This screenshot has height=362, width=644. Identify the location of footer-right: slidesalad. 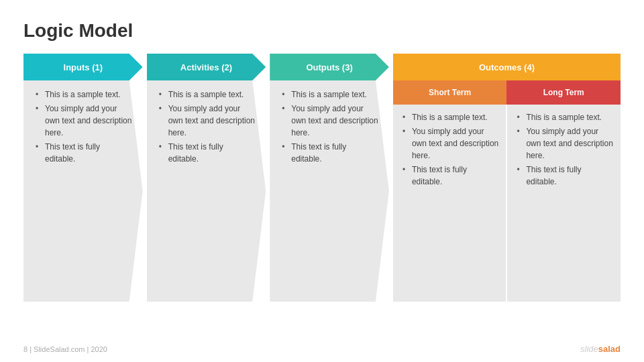
(600, 349).